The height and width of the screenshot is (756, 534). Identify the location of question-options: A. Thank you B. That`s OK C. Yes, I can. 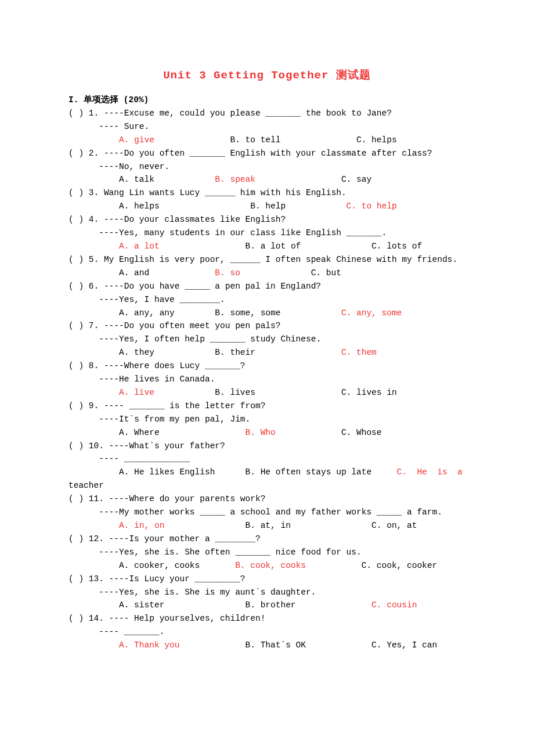
(267, 646).